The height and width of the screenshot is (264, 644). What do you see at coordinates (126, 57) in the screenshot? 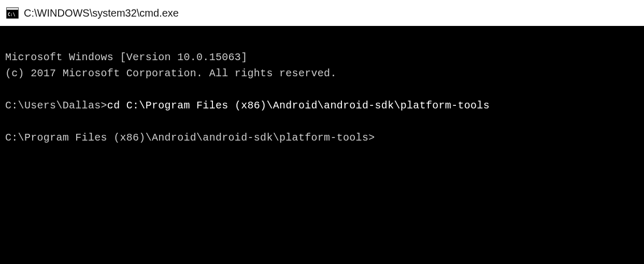
I see `banner-line: Microsoft Windows [Version 10.0.15063]` at bounding box center [126, 57].